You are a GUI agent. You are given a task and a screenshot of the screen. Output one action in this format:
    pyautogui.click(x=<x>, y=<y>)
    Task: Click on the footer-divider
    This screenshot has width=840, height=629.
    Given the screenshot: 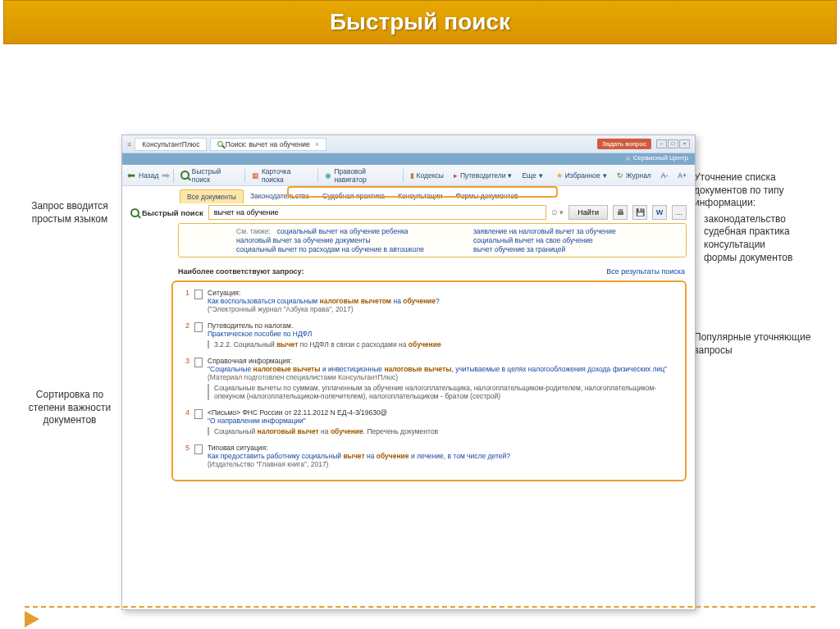 What is the action you would take?
    pyautogui.click(x=420, y=607)
    